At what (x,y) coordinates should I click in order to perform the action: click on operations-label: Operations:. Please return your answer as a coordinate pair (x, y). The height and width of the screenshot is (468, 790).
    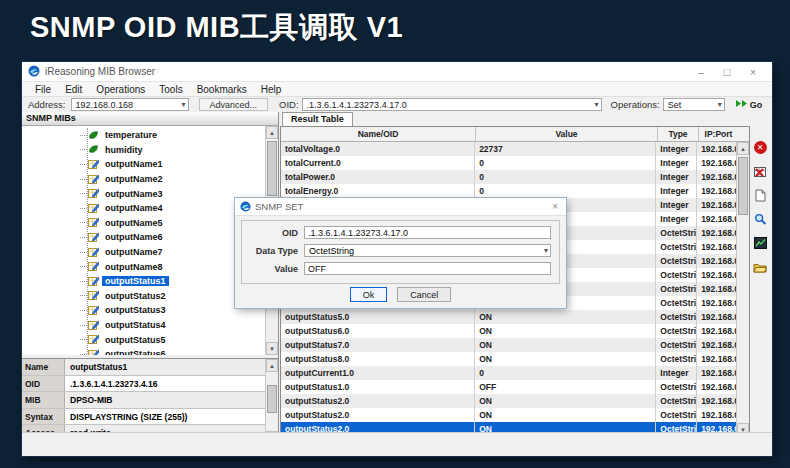
    Looking at the image, I should click on (636, 104).